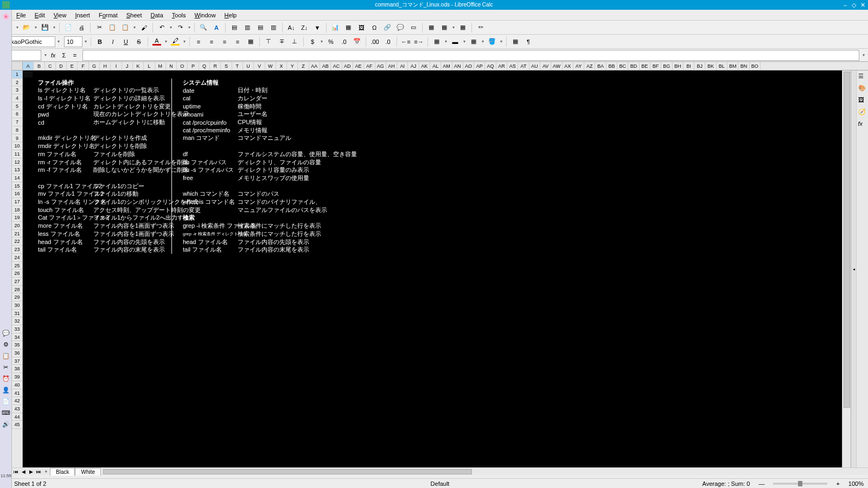 Image resolution: width=868 pixels, height=488 pixels. I want to click on headers-button: ▭, so click(413, 28).